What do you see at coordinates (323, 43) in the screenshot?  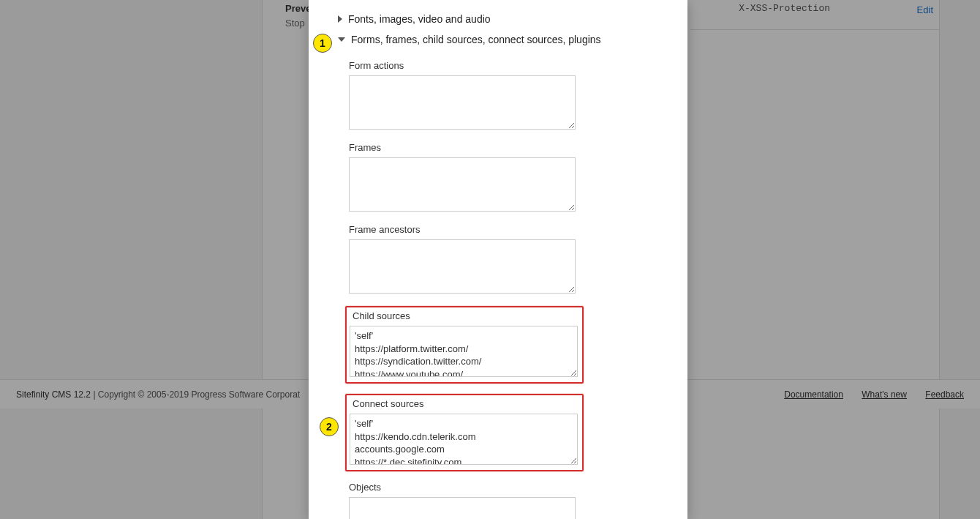 I see `annotation-badge-1: 1` at bounding box center [323, 43].